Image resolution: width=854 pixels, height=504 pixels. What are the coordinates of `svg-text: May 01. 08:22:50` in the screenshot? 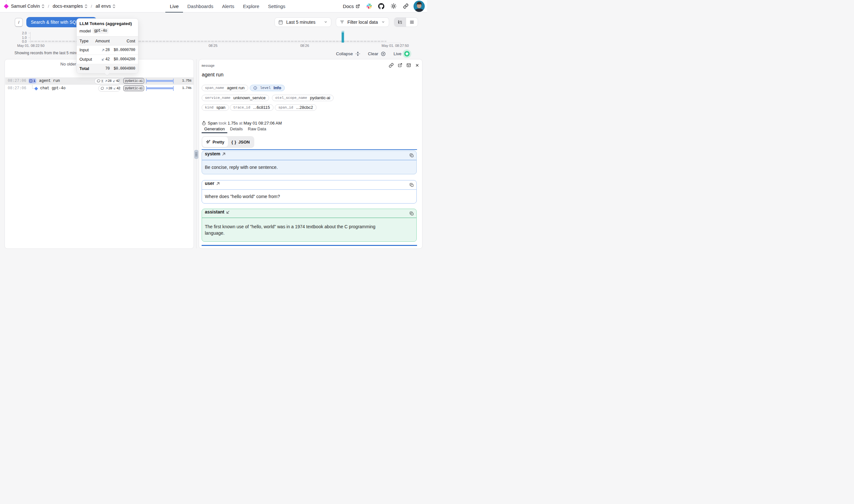 It's located at (31, 46).